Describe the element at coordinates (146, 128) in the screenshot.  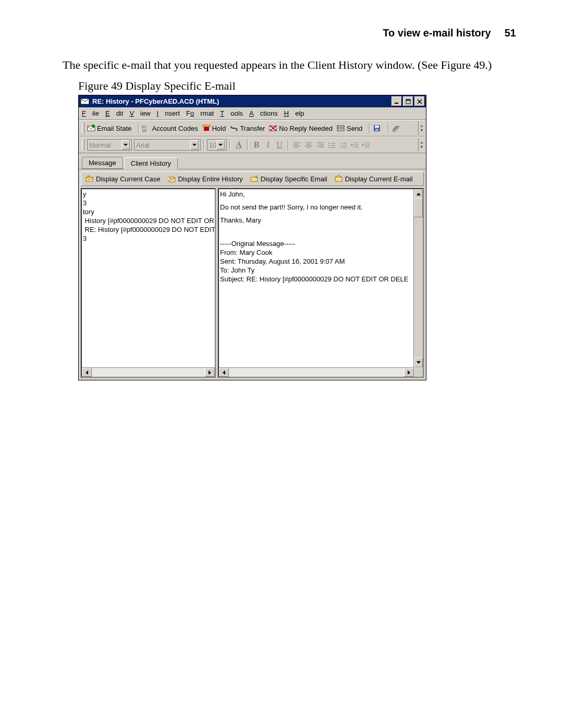
I see `account-codes-icon: 0110` at that location.